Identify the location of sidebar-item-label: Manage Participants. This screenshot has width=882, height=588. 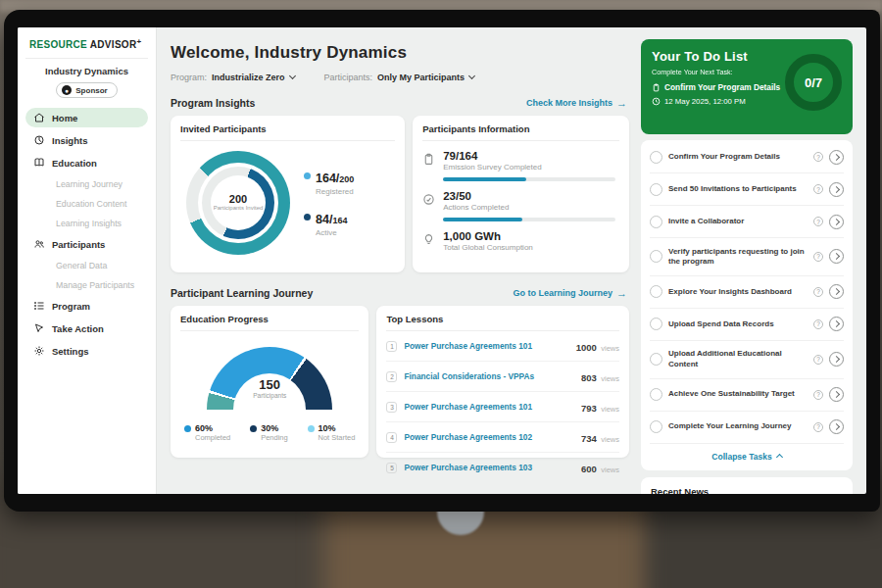
(95, 285).